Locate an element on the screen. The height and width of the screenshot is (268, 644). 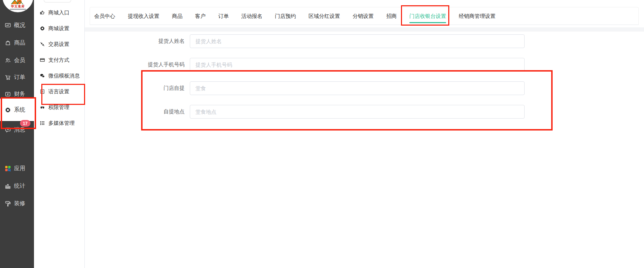
form-row-store-pickup: 门店自提 is located at coordinates (305, 88).